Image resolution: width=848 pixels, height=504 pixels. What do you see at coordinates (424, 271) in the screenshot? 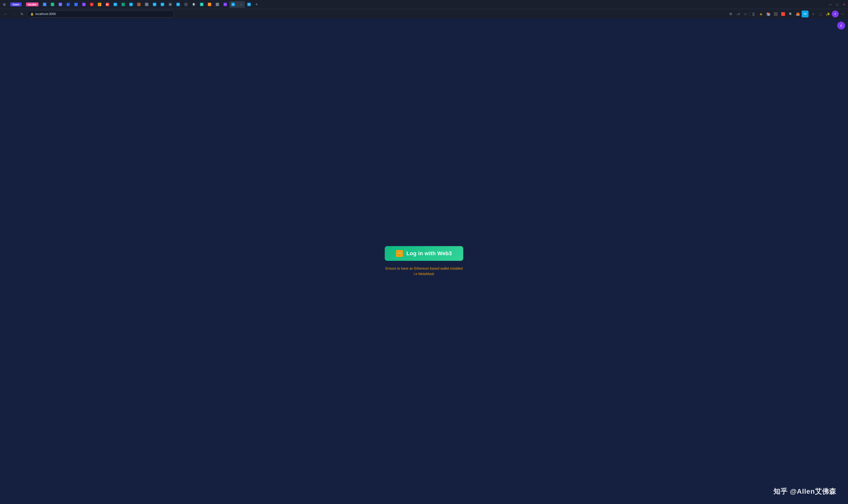
I see `wallet-hint: Ensure to have an Ethereum based wallet …` at bounding box center [424, 271].